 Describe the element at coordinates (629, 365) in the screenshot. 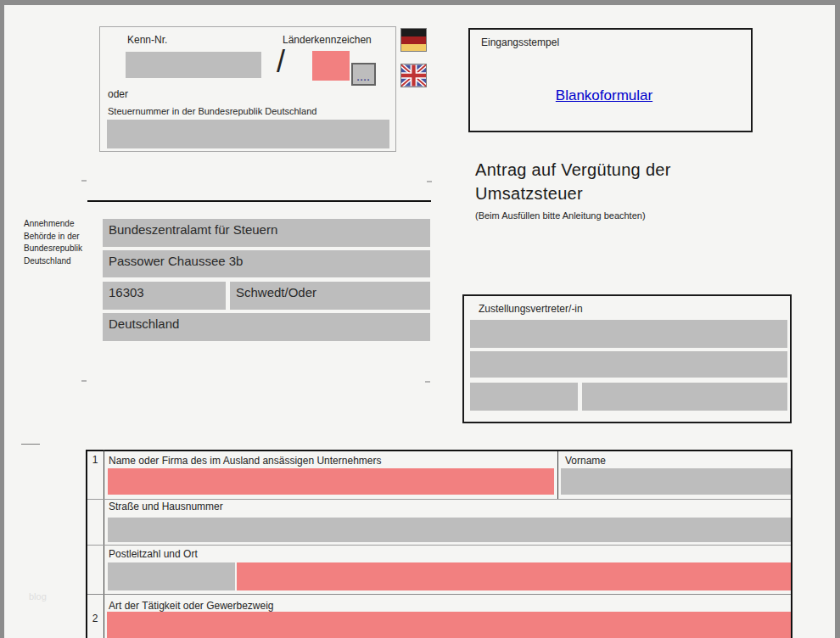

I see `delegate-street-input` at that location.